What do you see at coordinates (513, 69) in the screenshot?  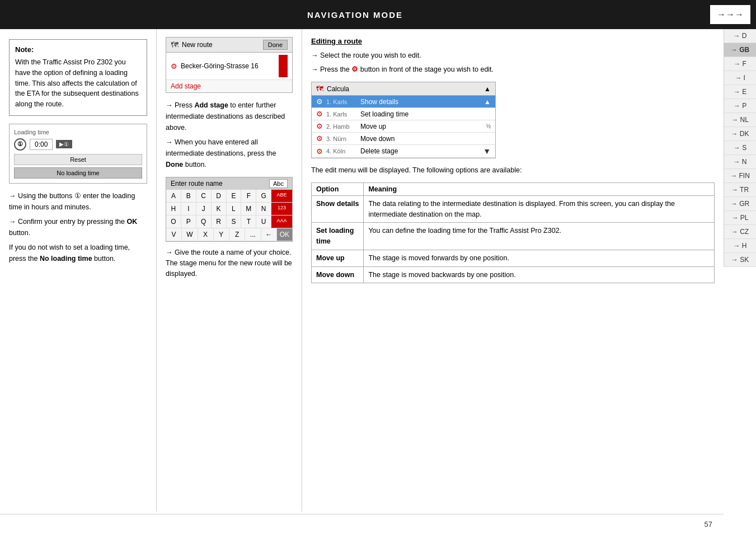 I see `edit-instruction-2: → Press the ⚙ button in front of the sta…` at bounding box center [513, 69].